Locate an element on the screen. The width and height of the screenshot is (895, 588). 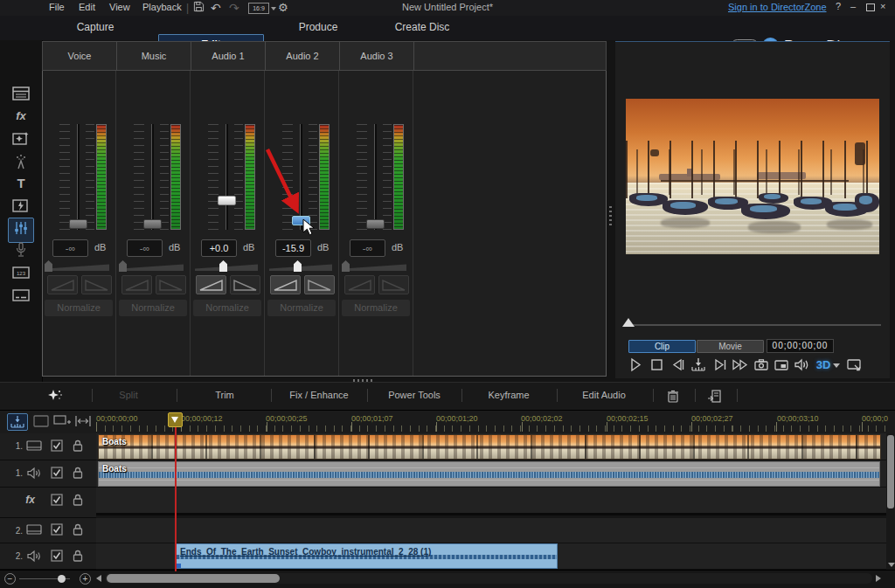
timecode-display: 00;00;00;00 is located at coordinates (801, 346).